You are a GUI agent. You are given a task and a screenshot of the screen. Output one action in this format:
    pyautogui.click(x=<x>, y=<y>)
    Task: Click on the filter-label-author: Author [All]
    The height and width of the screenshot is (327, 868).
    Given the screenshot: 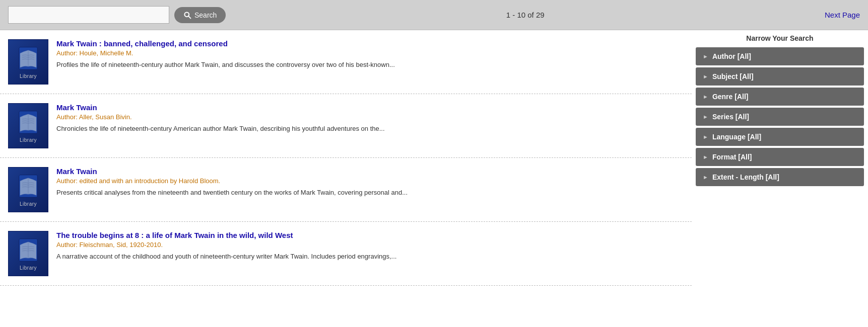 What is the action you would take?
    pyautogui.click(x=731, y=56)
    